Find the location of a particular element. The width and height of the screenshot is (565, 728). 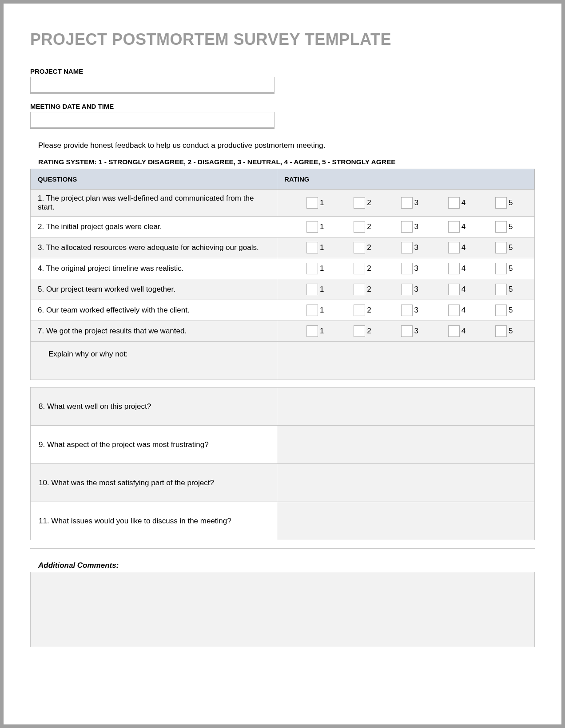

question-row: 7. We got the project results that we wa… is located at coordinates (282, 331).